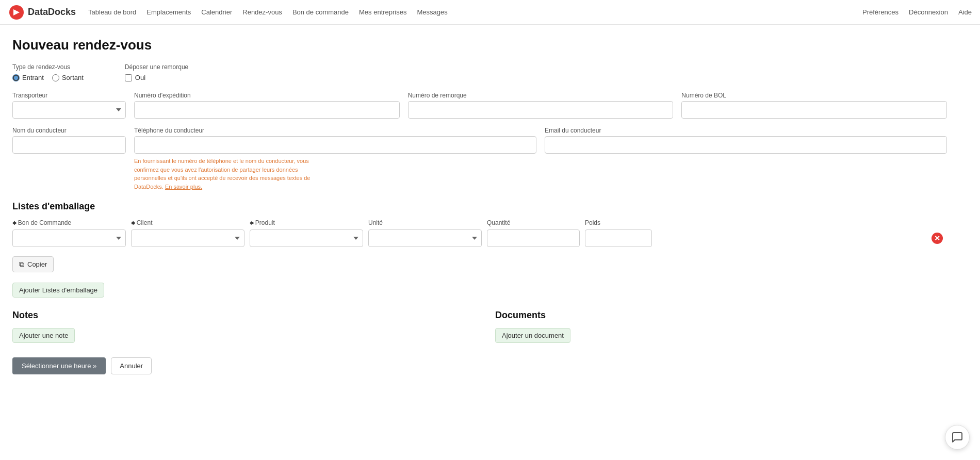 The width and height of the screenshot is (980, 460). Describe the element at coordinates (16, 78) in the screenshot. I see `radio-entrant-input` at that location.